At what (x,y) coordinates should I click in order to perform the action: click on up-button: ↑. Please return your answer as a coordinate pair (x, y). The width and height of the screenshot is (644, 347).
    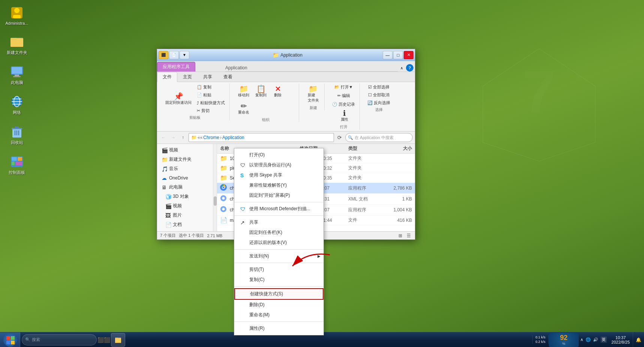
    Looking at the image, I should click on (183, 138).